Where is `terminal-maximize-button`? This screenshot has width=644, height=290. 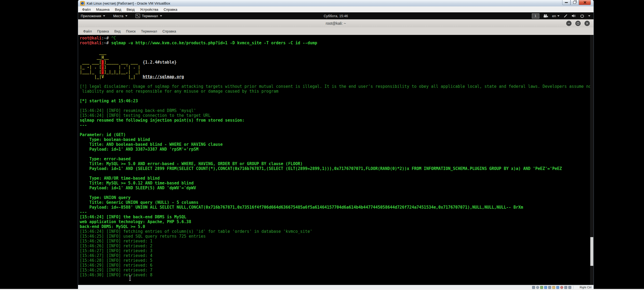 terminal-maximize-button is located at coordinates (578, 23).